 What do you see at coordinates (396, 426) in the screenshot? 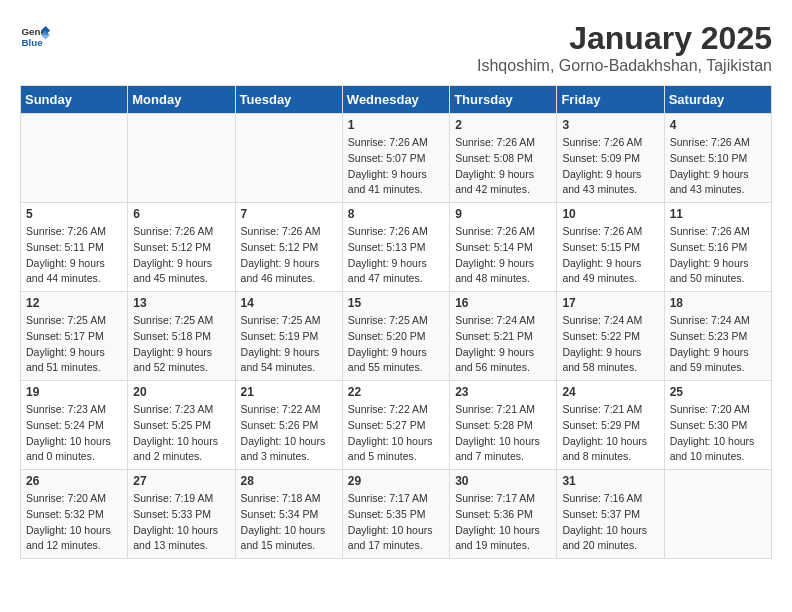
I see `calendar-cell: 22Sunrise: 7:22 AM Sunset: 5:27 PM Dayli…` at bounding box center [396, 426].